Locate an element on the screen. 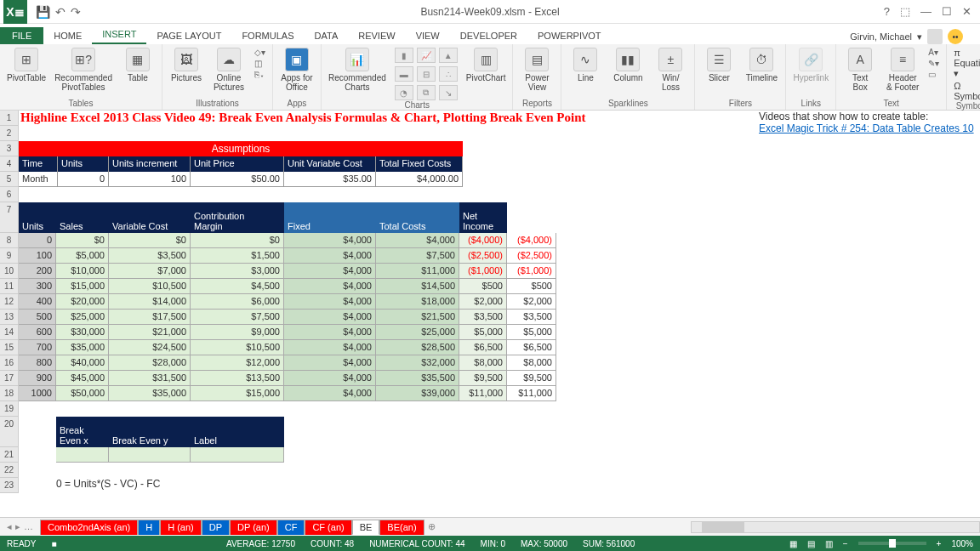 The width and height of the screenshot is (980, 551). sparkline-line-button: ∿Line is located at coordinates (585, 65).